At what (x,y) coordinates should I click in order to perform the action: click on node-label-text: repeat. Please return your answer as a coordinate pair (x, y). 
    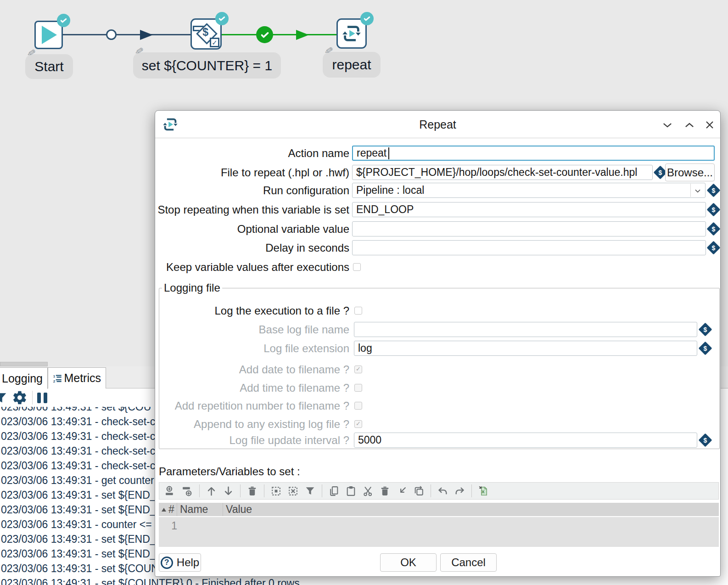
    Looking at the image, I should click on (352, 65).